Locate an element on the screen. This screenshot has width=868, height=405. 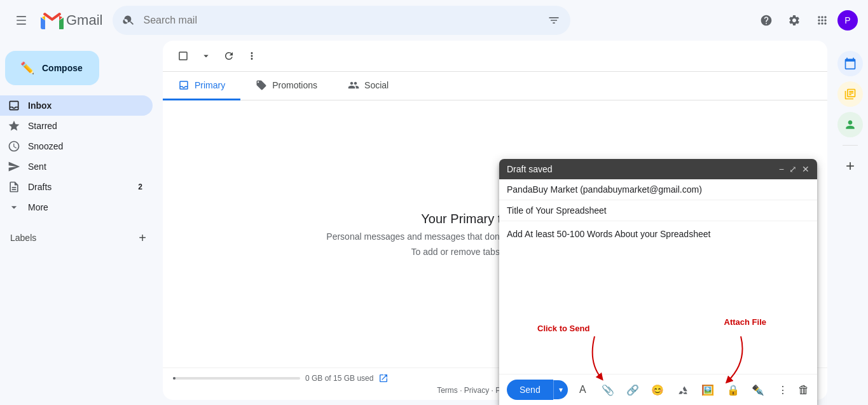
sidebar-item-drafts-label: Drafts is located at coordinates (39, 187).